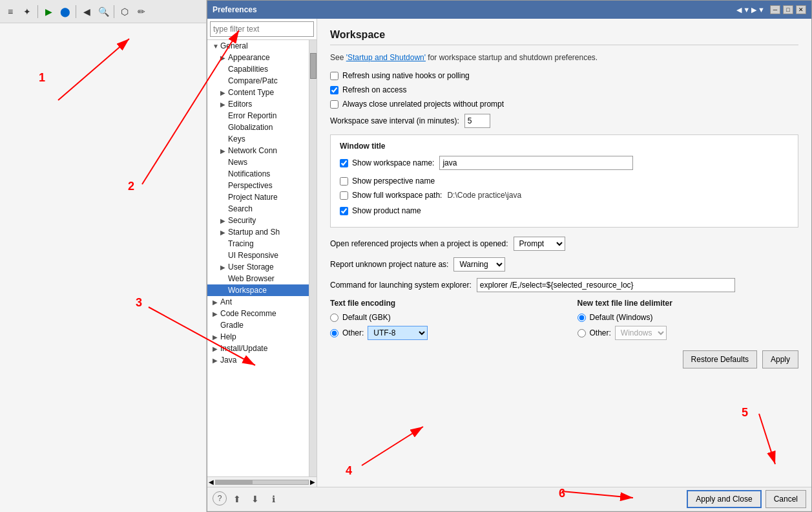 This screenshot has width=812, height=512. What do you see at coordinates (258, 58) in the screenshot?
I see `tree-item-appearance: ▶ Appearance` at bounding box center [258, 58].